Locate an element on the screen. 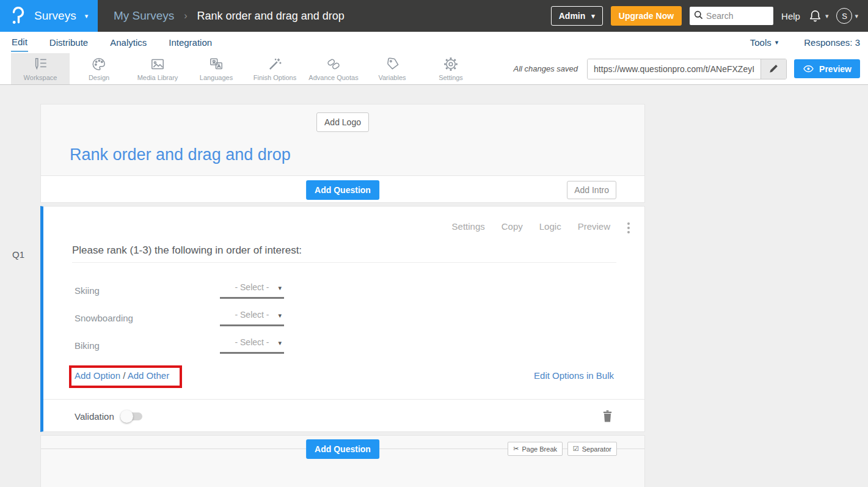 This screenshot has height=487, width=868. help-link: Help is located at coordinates (790, 16).